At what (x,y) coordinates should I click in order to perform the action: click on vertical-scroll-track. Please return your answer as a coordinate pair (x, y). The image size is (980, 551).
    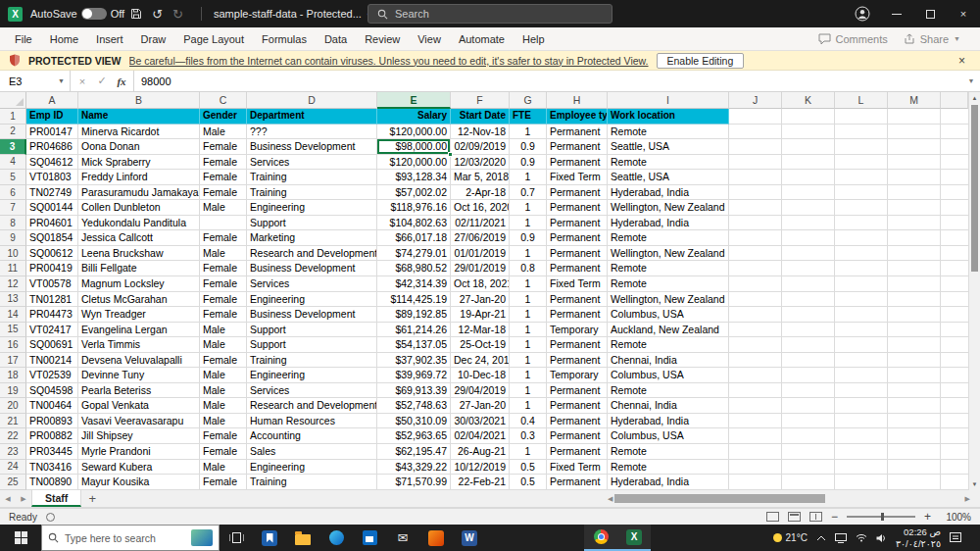
    Looking at the image, I should click on (974, 291).